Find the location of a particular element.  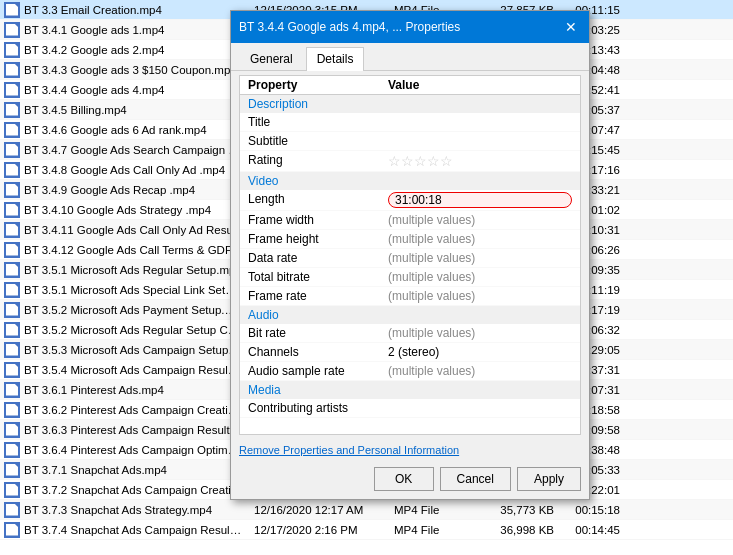

file-name: BT 3.4.8 Google Ads Call Only Ad .mp4 is located at coordinates (139, 170).